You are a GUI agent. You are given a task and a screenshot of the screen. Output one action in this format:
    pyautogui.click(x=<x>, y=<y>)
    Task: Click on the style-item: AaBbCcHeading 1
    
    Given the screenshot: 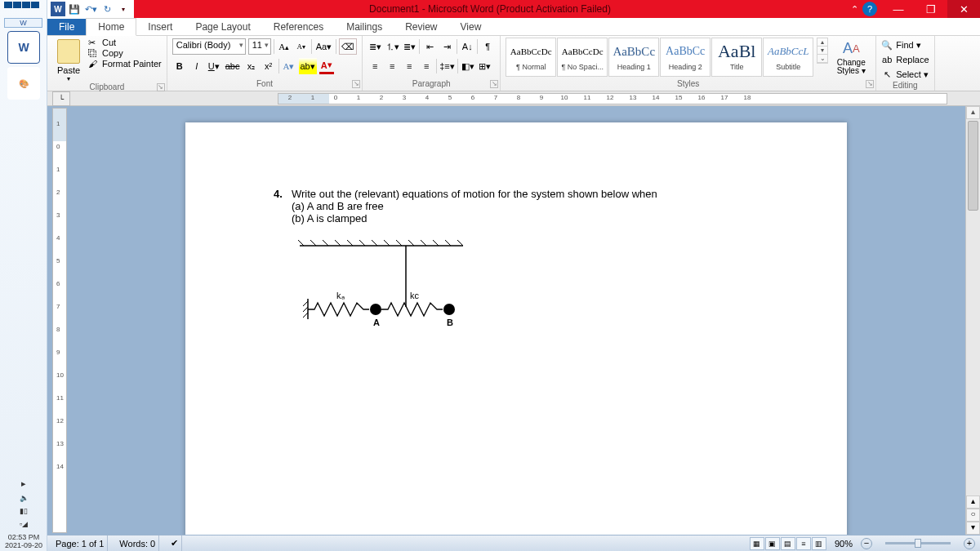 What is the action you would take?
    pyautogui.click(x=634, y=57)
    